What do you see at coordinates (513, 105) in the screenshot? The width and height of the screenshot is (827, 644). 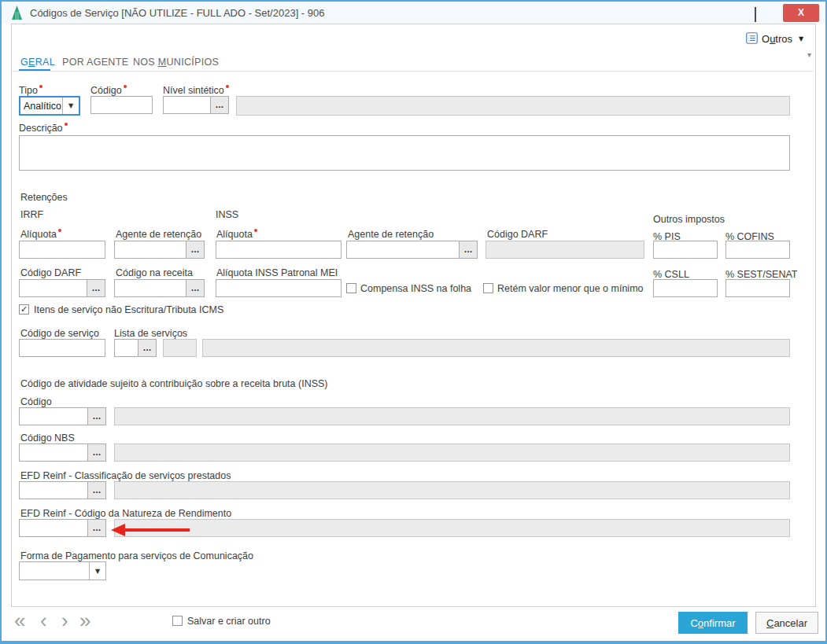 I see `nivel-sintetico-description` at bounding box center [513, 105].